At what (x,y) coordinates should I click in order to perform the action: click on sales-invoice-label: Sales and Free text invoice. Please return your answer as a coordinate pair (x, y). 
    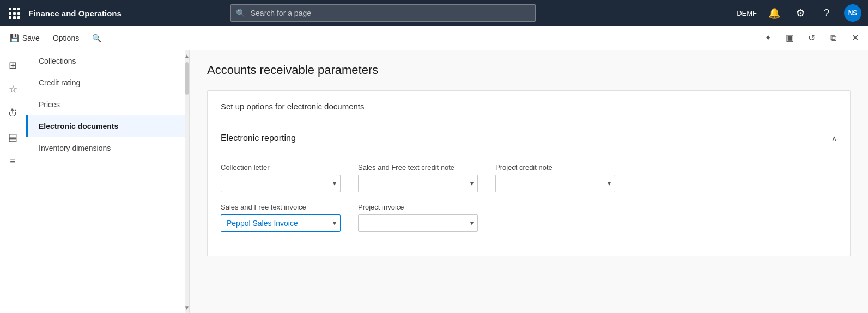
    Looking at the image, I should click on (281, 207).